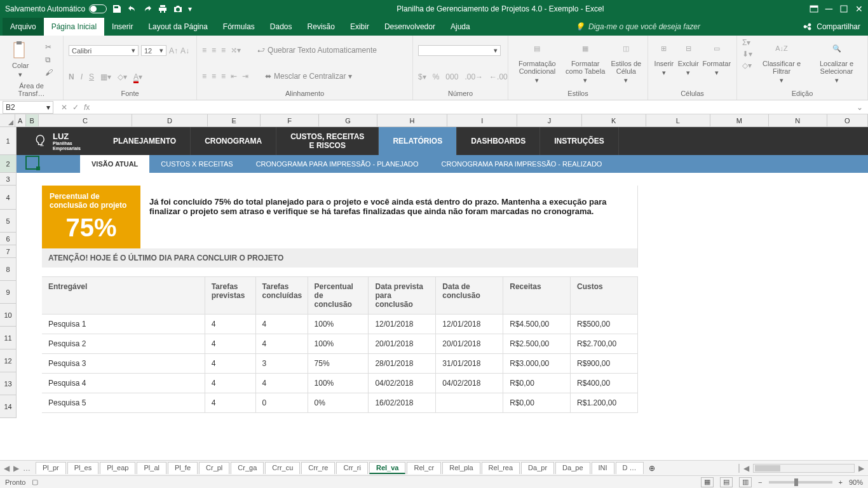 This screenshot has width=868, height=488. Describe the element at coordinates (317, 50) in the screenshot. I see `wrap-text-button: ⮐Quebrar Texto Automaticamente` at that location.